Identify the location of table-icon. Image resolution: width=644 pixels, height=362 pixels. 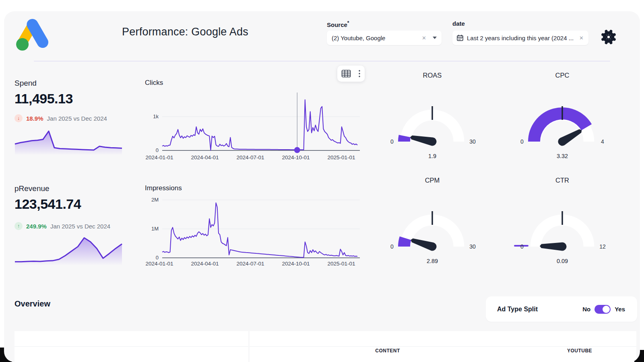
(346, 74).